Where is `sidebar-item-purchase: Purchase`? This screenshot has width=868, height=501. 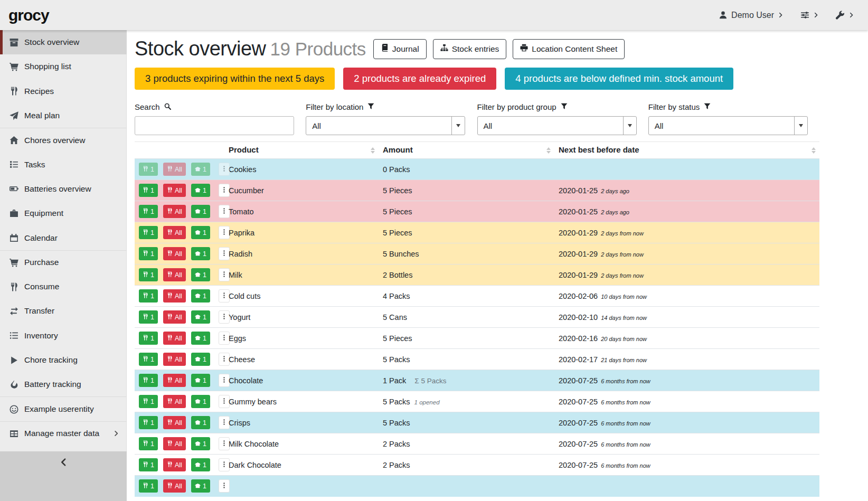 sidebar-item-purchase: Purchase is located at coordinates (63, 262).